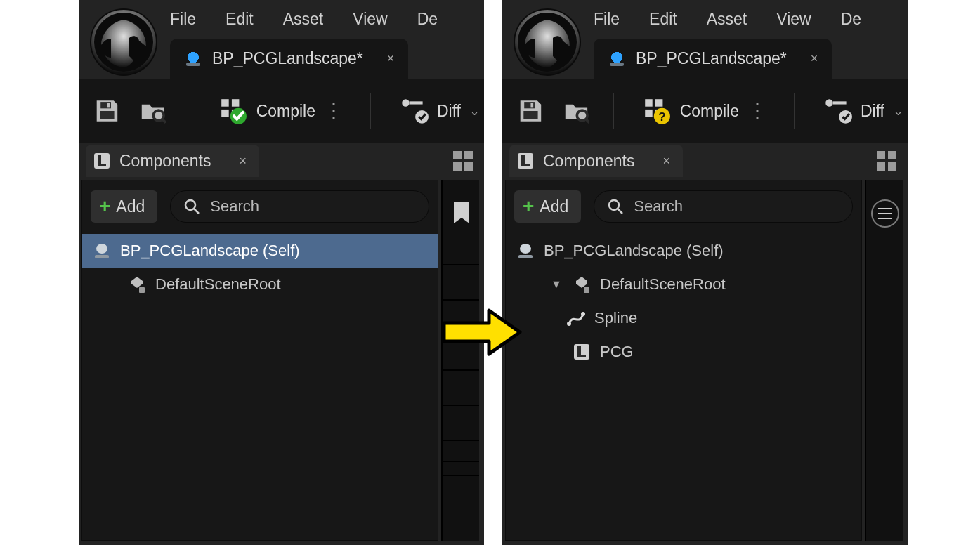  I want to click on hamburger-menu-icon, so click(885, 214).